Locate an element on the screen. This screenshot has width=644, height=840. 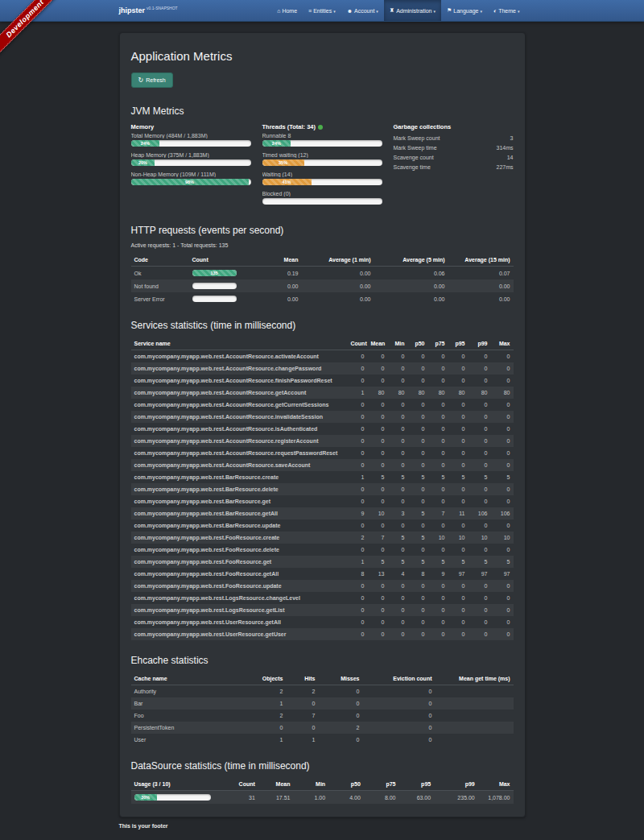
tower-icon is located at coordinates (392, 10).